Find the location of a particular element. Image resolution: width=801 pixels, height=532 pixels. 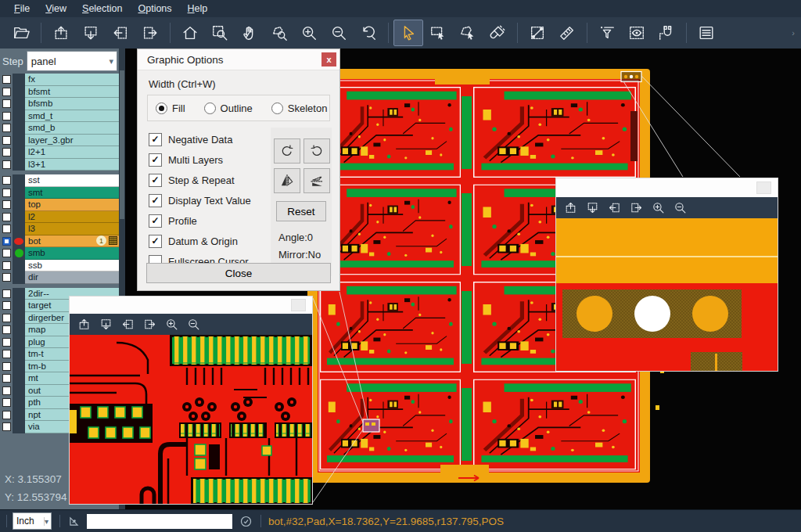

selection-highlight is located at coordinates (371, 426).